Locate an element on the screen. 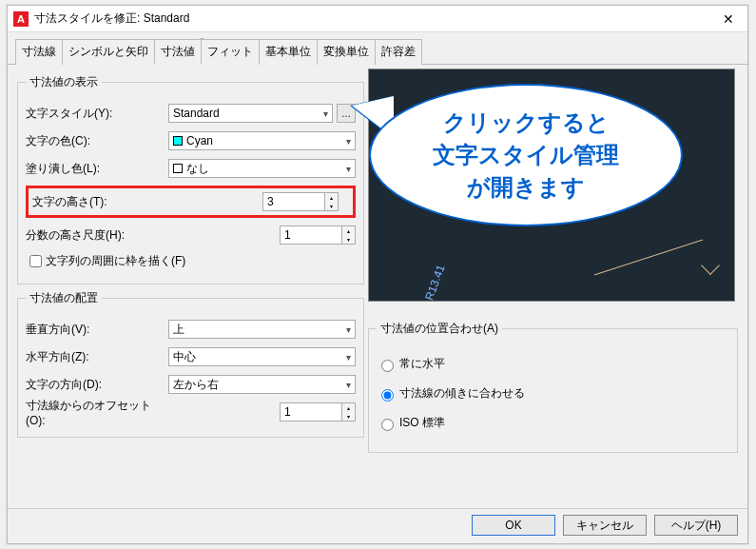 The height and width of the screenshot is (549, 756). callout-balloon: クリックすると 文字スタイル管理 が開きます is located at coordinates (512, 155).